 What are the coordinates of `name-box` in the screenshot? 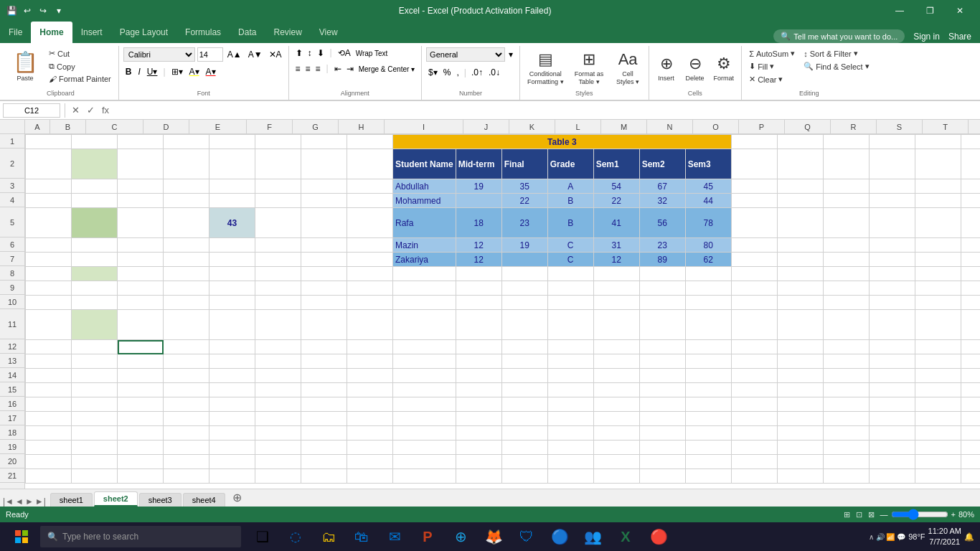 It's located at (32, 110).